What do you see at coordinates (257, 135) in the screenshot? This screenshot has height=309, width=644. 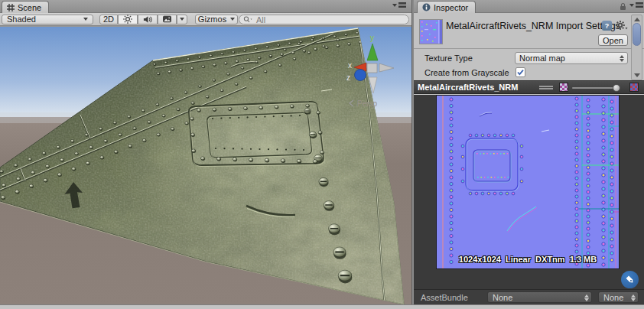 I see `hatch-panel` at bounding box center [257, 135].